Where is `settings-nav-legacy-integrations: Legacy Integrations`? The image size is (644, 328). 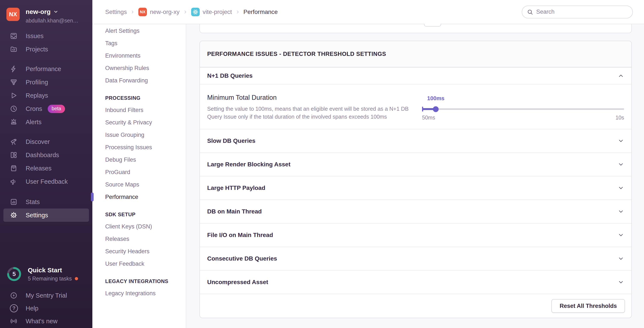 settings-nav-legacy-integrations: Legacy Integrations is located at coordinates (139, 293).